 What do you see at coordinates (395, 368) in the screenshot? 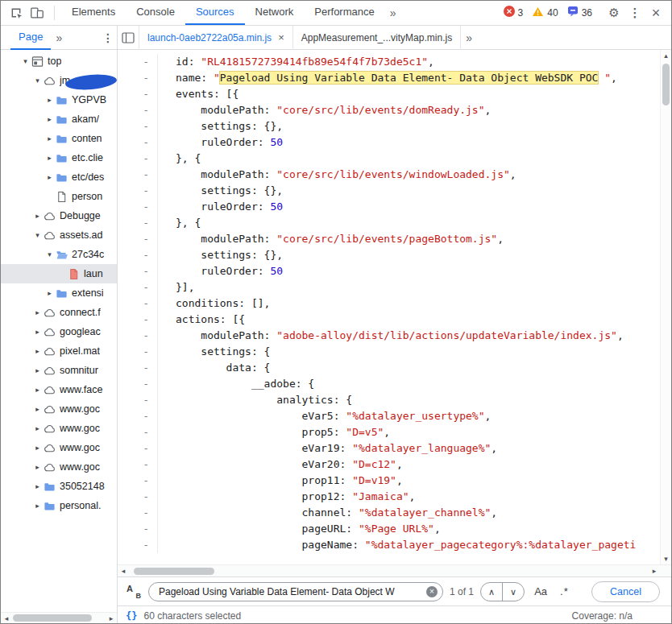
I see `code-line: - data: {` at bounding box center [395, 368].